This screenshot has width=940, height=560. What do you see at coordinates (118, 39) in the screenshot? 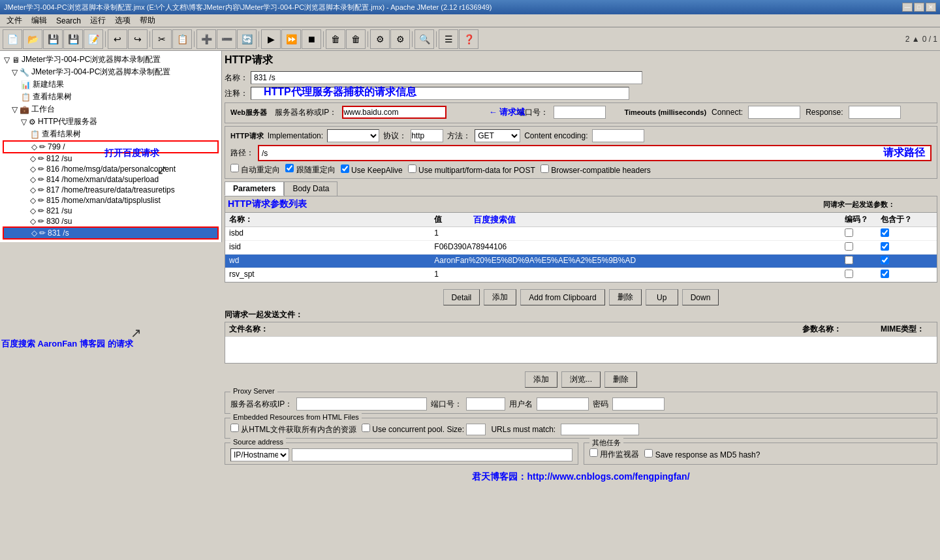
I see `undo-button: ↩` at bounding box center [118, 39].